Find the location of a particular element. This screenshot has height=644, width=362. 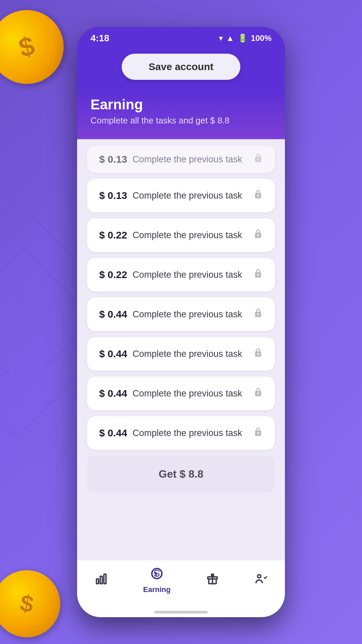

task-card-2: $ 0.13Complete the previous task is located at coordinates (181, 196).